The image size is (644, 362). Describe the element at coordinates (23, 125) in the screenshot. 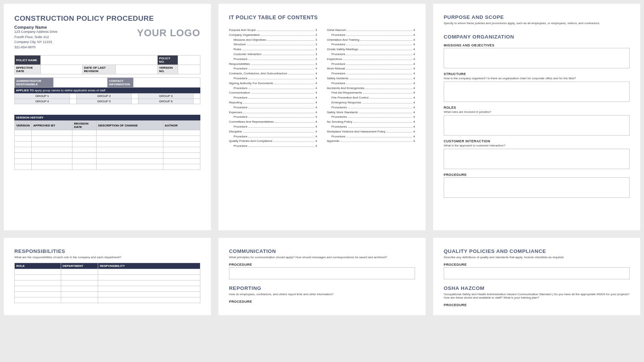

I see `vh-col-version: VERSION` at that location.